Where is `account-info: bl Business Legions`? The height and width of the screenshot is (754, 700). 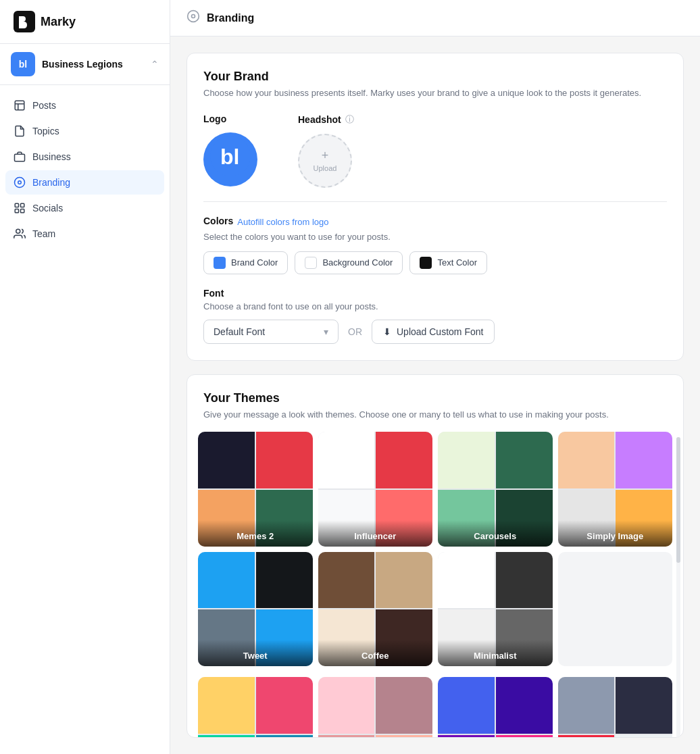
account-info: bl Business Legions is located at coordinates (67, 64).